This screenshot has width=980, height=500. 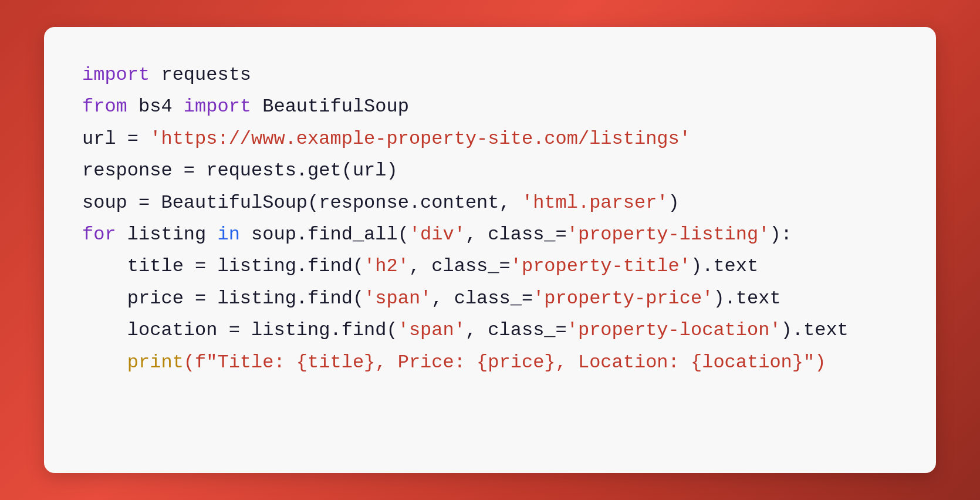 I want to click on line-from-bs4: from bs4 import BeautifulSoup, so click(x=490, y=107).